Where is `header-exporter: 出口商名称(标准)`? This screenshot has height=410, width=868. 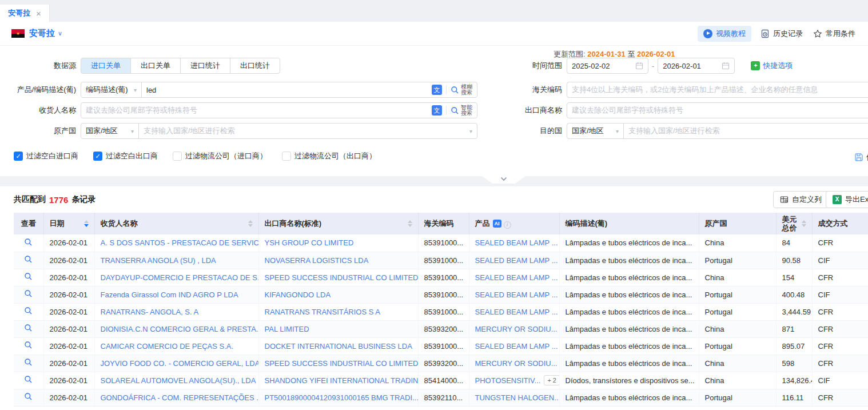 header-exporter: 出口商名称(标准) is located at coordinates (339, 224).